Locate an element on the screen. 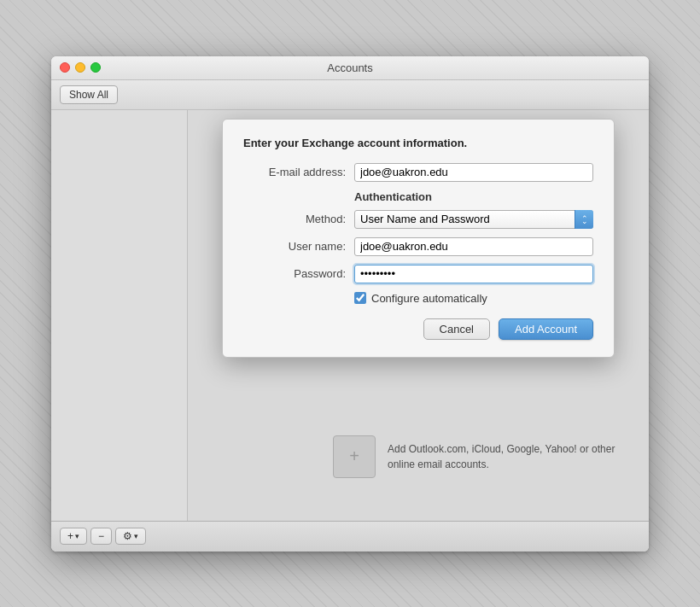  add-account-button: Add Account is located at coordinates (546, 330).